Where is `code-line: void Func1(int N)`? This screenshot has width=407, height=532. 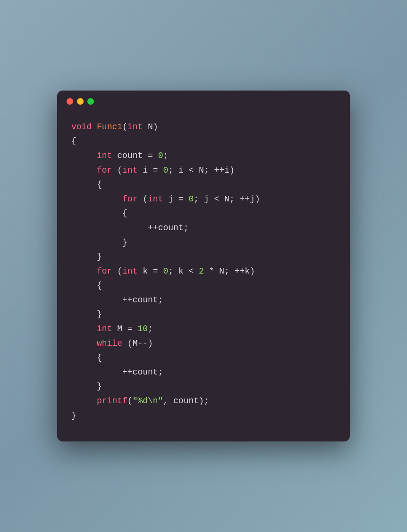
code-line: void Func1(int N) is located at coordinates (204, 127).